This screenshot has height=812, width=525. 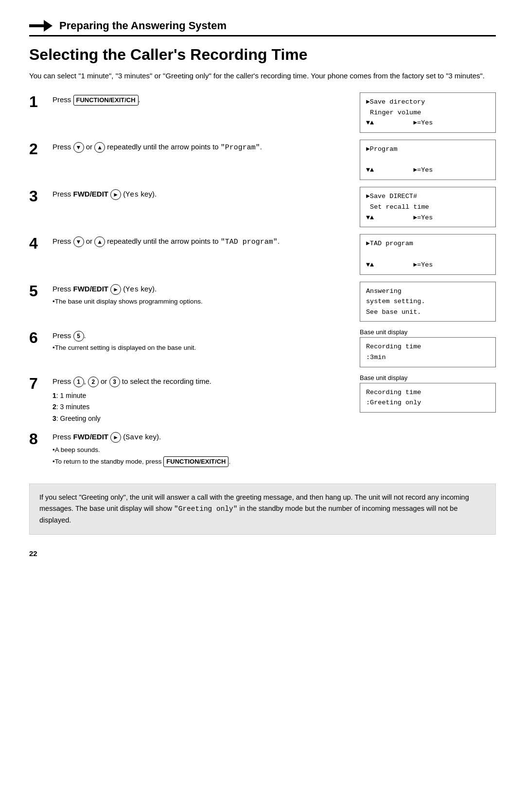 I want to click on step-3: 3 Press FWD/EDIT ► (Yes key). ►Save DIRE…, so click(x=262, y=208).